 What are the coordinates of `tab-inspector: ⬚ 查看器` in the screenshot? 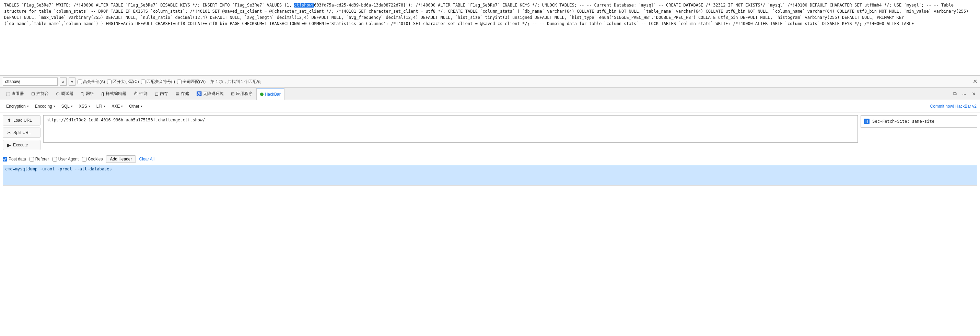 It's located at (15, 94).